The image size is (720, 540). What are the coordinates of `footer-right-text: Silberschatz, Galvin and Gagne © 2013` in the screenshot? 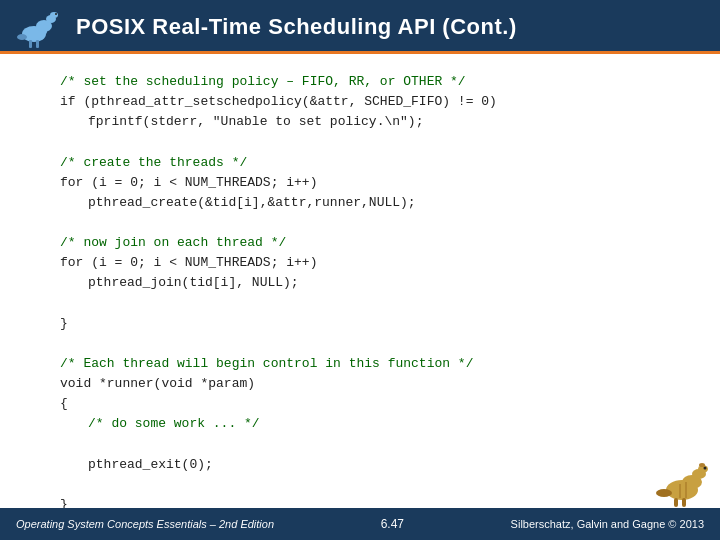 It's located at (608, 524).